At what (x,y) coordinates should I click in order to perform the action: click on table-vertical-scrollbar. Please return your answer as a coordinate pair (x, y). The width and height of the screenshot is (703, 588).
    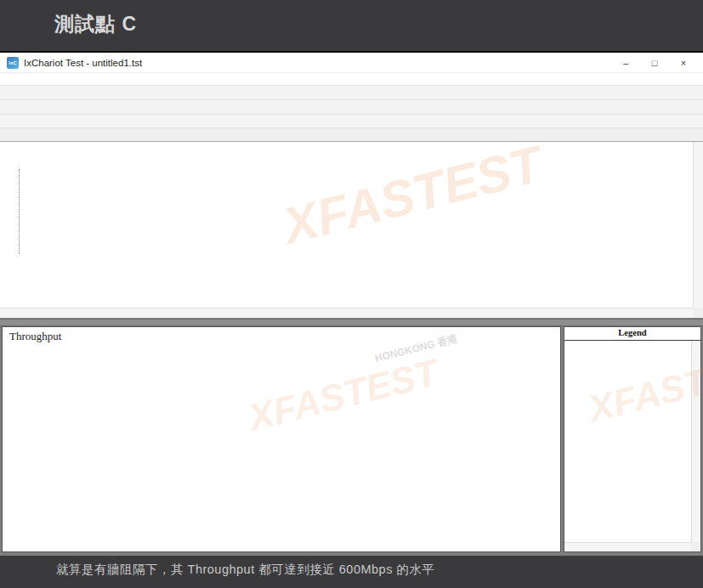
    Looking at the image, I should click on (698, 224).